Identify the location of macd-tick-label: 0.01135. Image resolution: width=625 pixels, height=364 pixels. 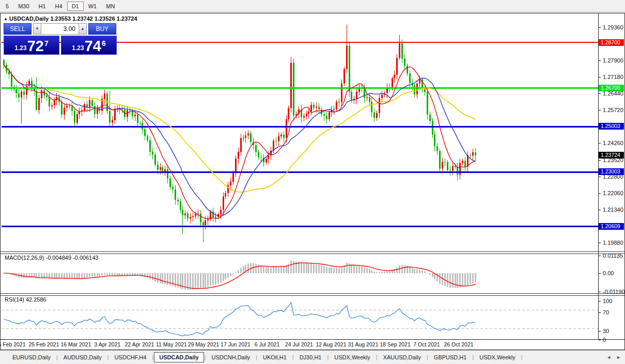
(613, 256).